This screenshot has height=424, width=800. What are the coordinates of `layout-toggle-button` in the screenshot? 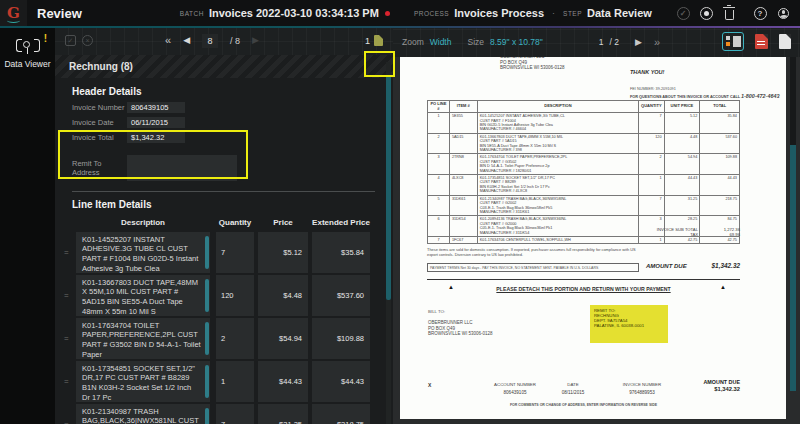 It's located at (733, 42).